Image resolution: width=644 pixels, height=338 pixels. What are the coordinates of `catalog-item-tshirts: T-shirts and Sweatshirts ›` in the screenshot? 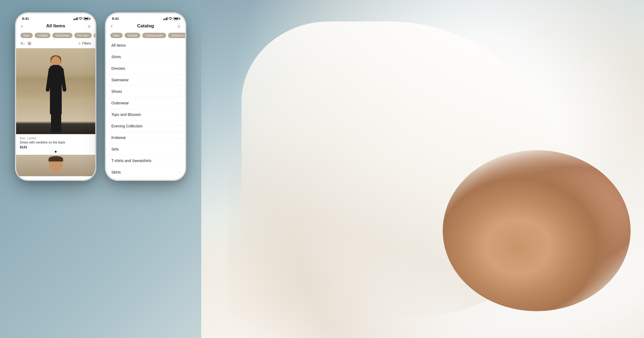 It's located at (145, 161).